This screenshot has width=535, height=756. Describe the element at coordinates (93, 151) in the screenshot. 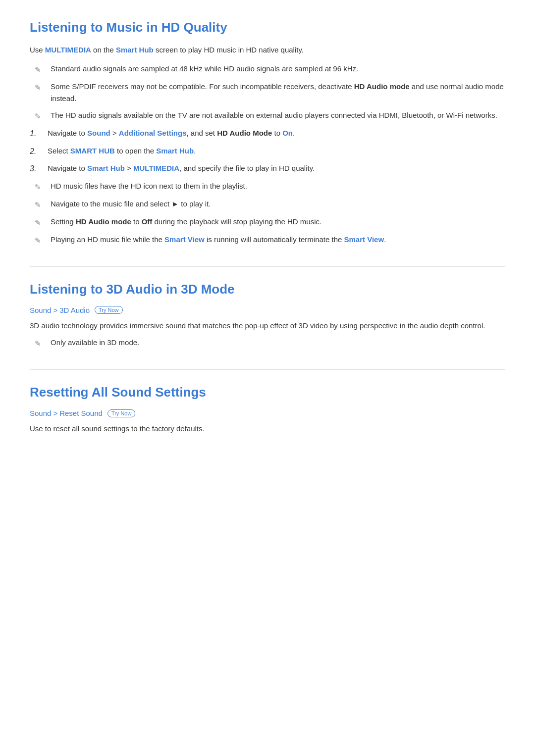

I see `smart-hub-step-link: SMART HUB` at that location.